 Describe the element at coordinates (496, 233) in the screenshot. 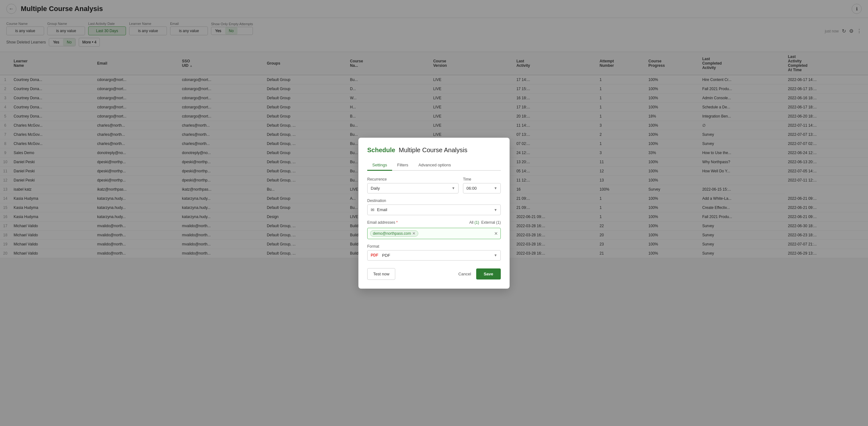

I see `email-tags-clear-icon: ✕` at that location.